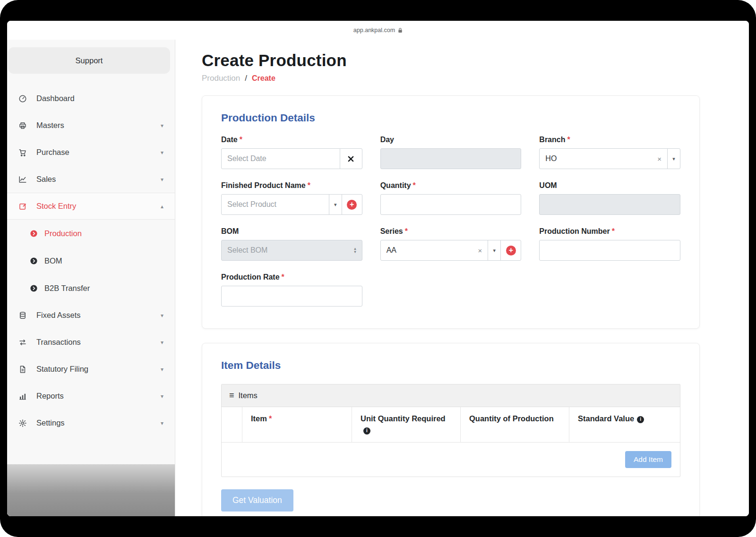  What do you see at coordinates (451, 244) in the screenshot?
I see `field-series: Series* AA × ▾ +` at bounding box center [451, 244].